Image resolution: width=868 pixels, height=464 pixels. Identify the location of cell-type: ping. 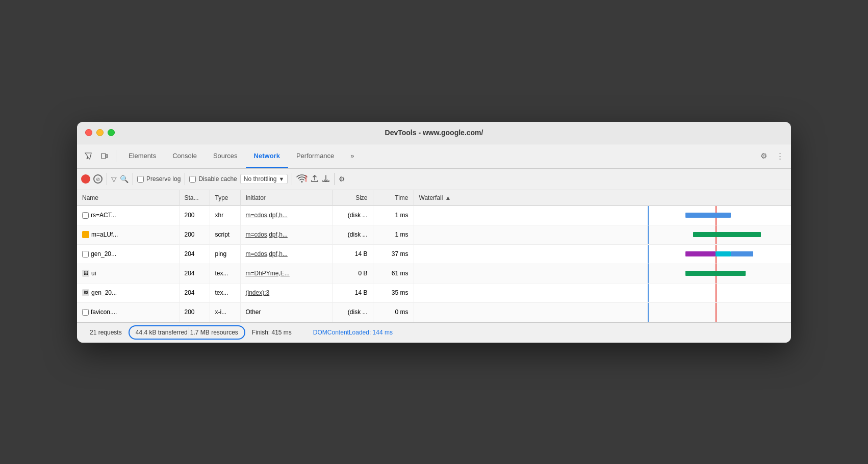
(225, 254).